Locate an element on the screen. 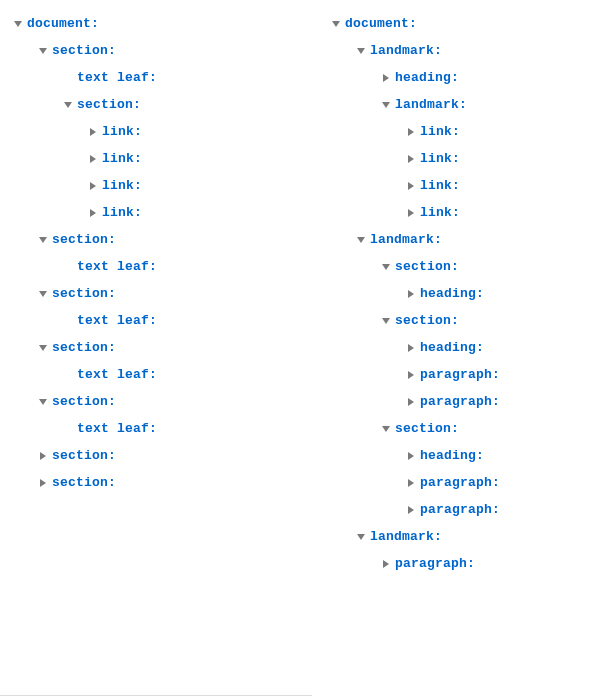  tree-node-label: text leaf is located at coordinates (113, 266).